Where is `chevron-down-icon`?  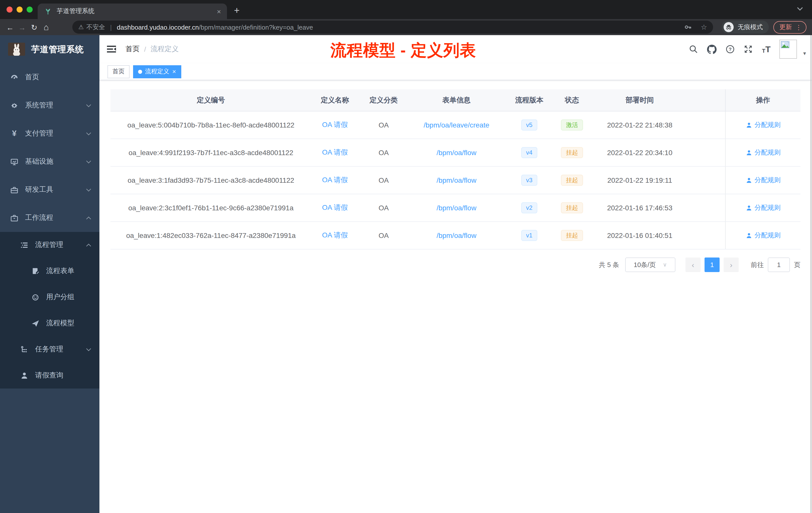
chevron-down-icon is located at coordinates (89, 162).